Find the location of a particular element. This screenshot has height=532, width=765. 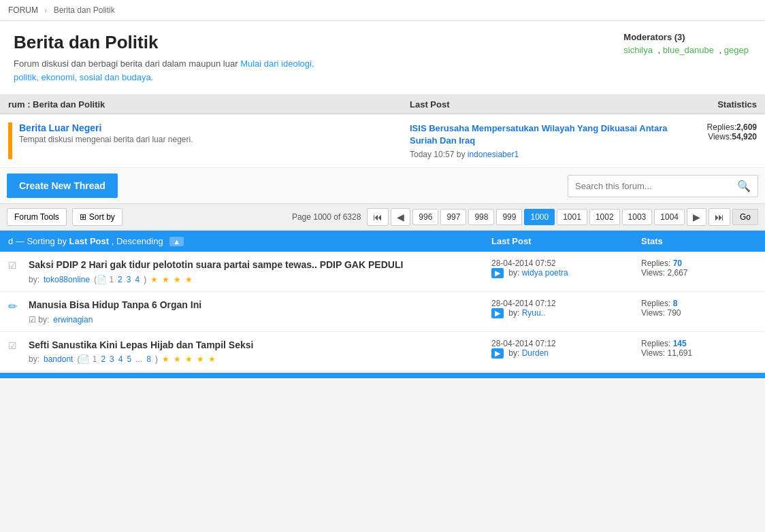

thread-author-link: erwinagian is located at coordinates (73, 320).